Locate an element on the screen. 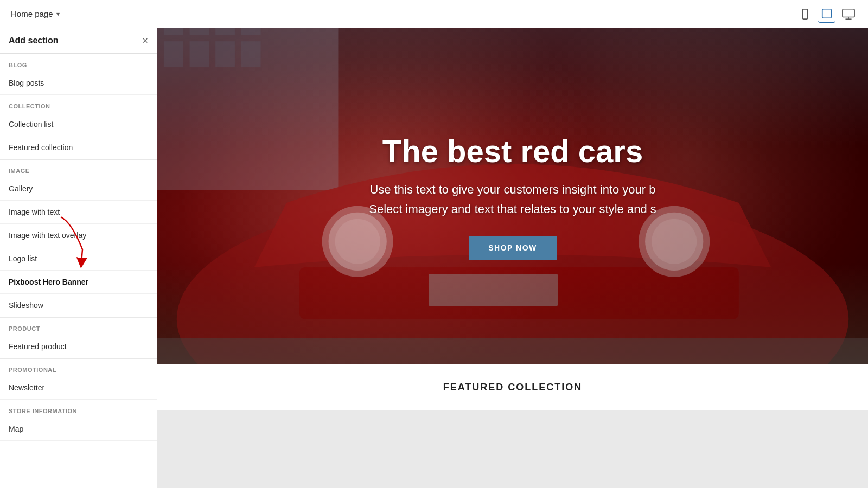 The height and width of the screenshot is (488, 868). sidebar-item-blog-posts: Blog posts is located at coordinates (78, 84).